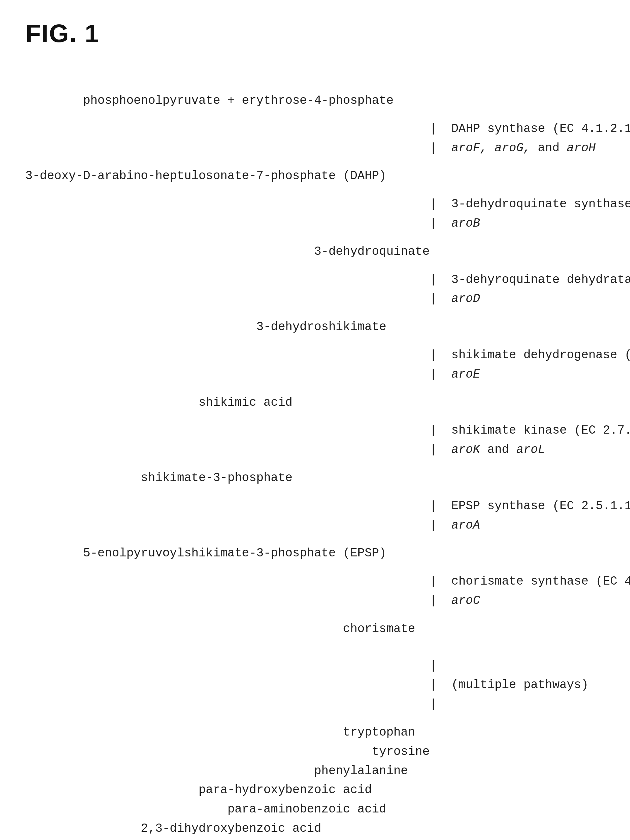 The image size is (630, 840). Describe the element at coordinates (315, 148) in the screenshot. I see `pathway-line: | aroF, aroG, and aroH` at that location.